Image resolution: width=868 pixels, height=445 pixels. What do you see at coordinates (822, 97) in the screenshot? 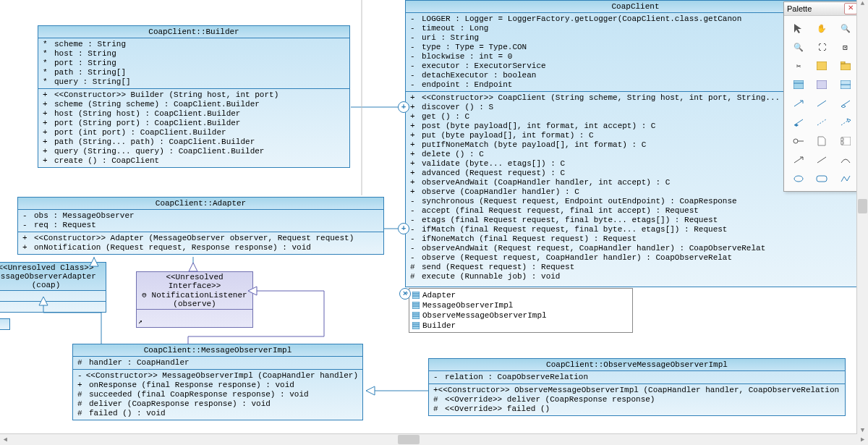
I see `palette-panel: Palette ✕ ✋ 🔍 🔍 ⛶ ⊡ ✂` at bounding box center [822, 97].